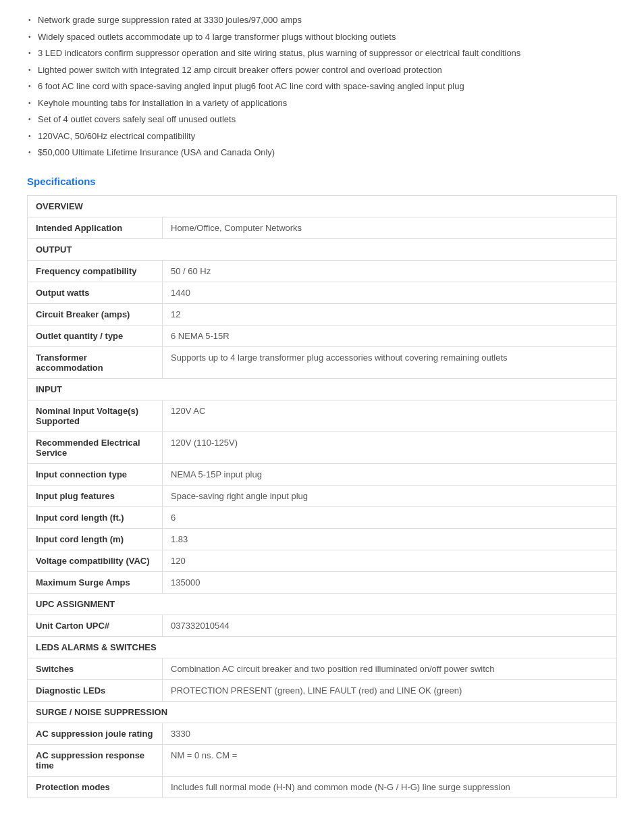 The height and width of the screenshot is (834, 644). I want to click on table-row: Input cord length (m)1.83, so click(323, 539).